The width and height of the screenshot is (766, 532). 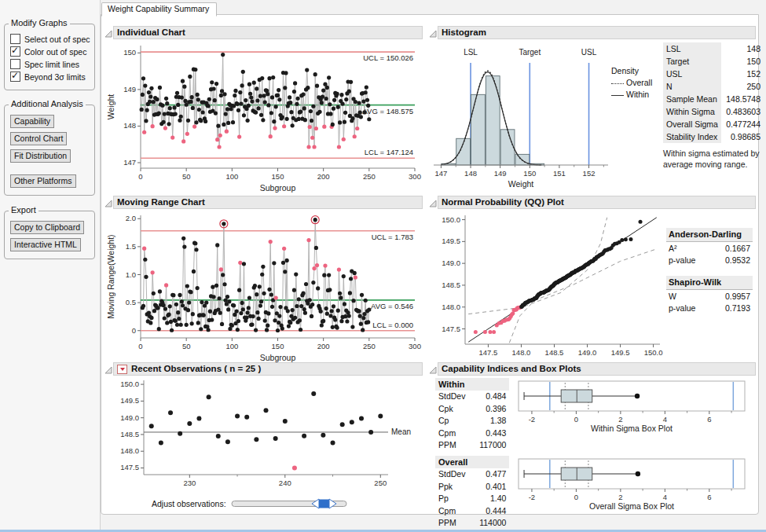 I want to click on individual-chart-header: Individual Chart, so click(x=264, y=33).